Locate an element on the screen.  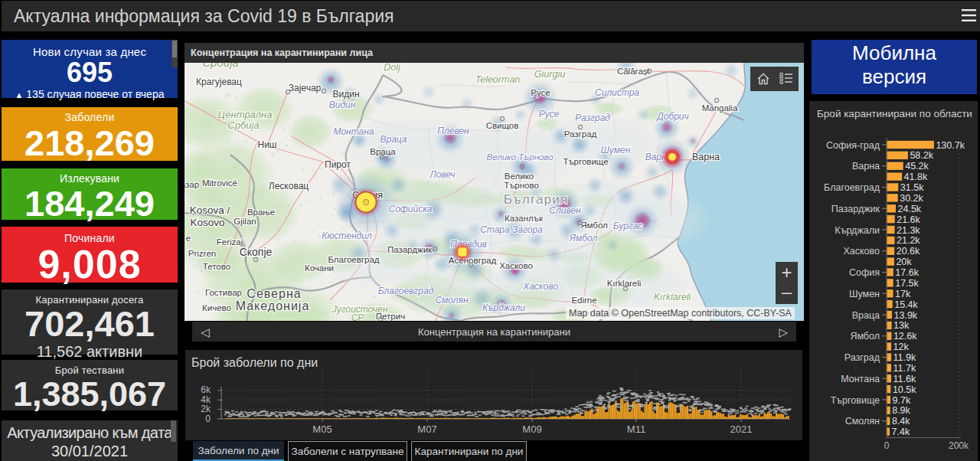
svg-text: Prizren is located at coordinates (202, 253).